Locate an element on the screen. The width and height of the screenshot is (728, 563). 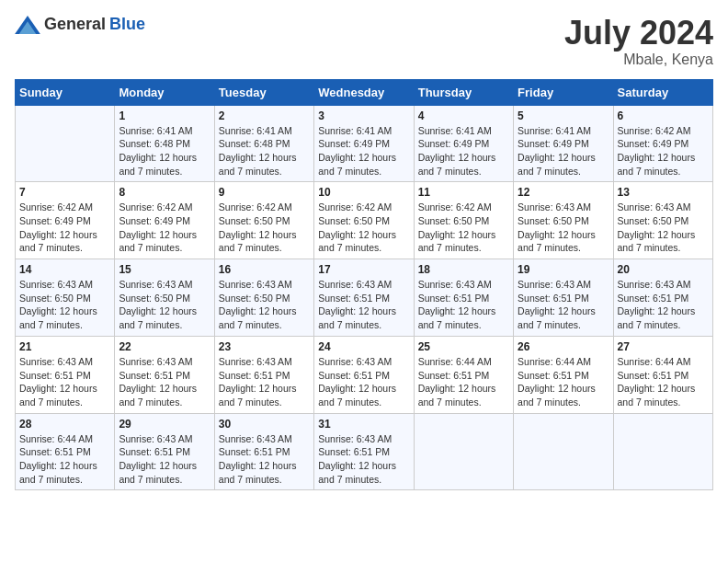
day-number: 14 is located at coordinates (64, 270).